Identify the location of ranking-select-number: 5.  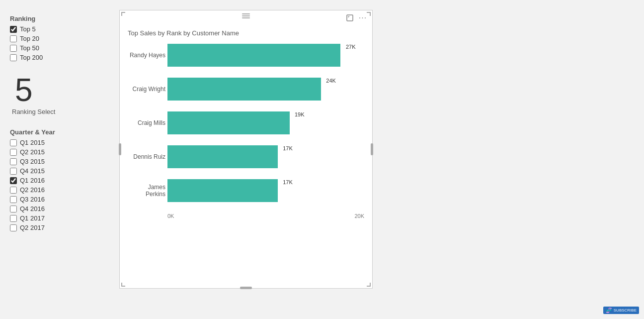
(24, 90).